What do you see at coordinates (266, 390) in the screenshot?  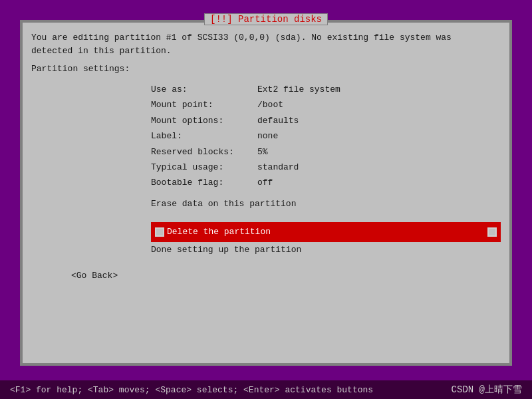 I see `status-bar: <F1> for help; <Tab> moves; <Space> sele…` at bounding box center [266, 390].